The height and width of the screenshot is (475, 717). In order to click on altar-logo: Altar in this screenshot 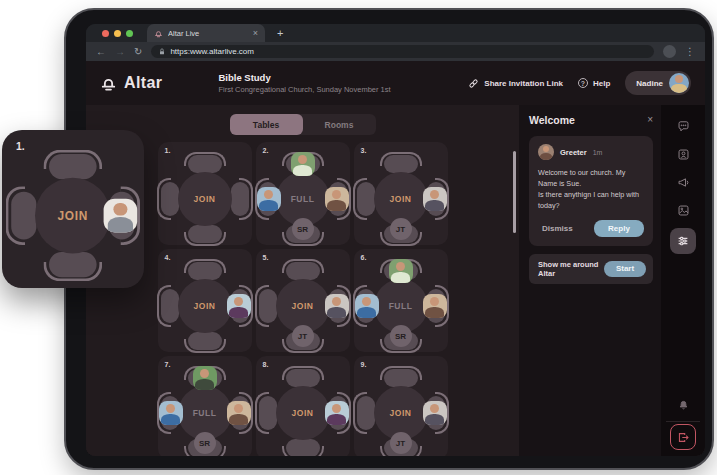, I will do `click(131, 83)`.